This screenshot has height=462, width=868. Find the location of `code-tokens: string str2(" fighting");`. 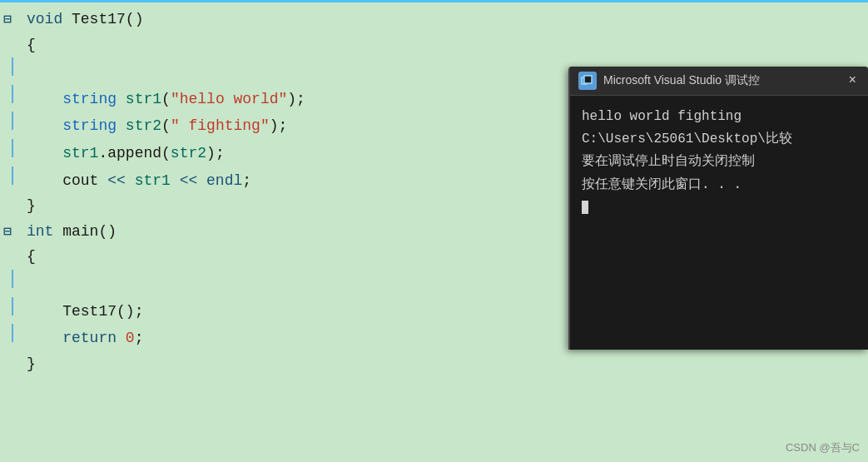

code-tokens: string str2(" fighting"); is located at coordinates (155, 127).